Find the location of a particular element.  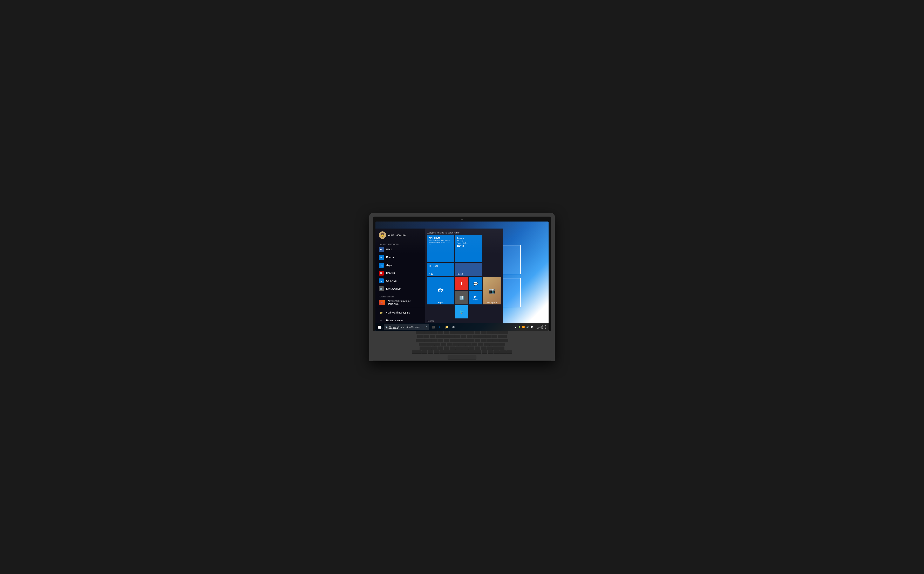

key-tab is located at coordinates (420, 340).